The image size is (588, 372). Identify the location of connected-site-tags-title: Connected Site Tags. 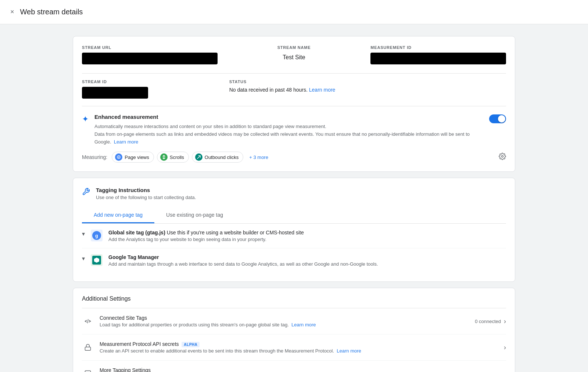
(284, 318).